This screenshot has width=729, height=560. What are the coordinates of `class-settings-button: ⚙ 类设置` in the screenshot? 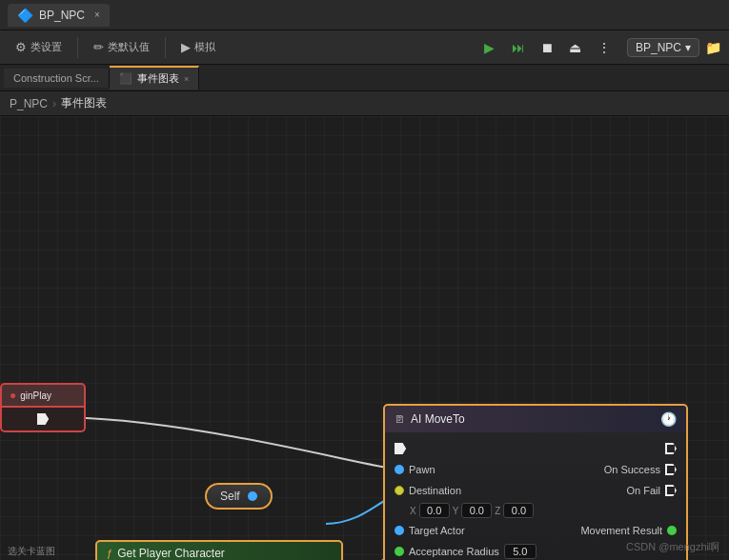 It's located at (38, 48).